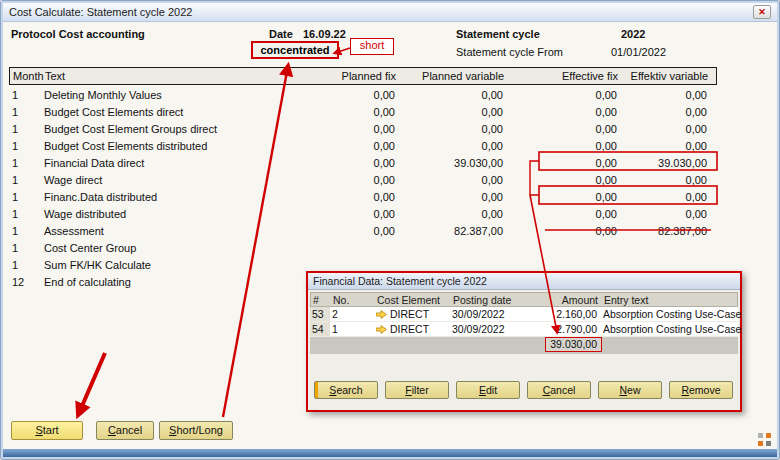  What do you see at coordinates (170, 231) in the screenshot?
I see `cell-text: Assessment` at bounding box center [170, 231].